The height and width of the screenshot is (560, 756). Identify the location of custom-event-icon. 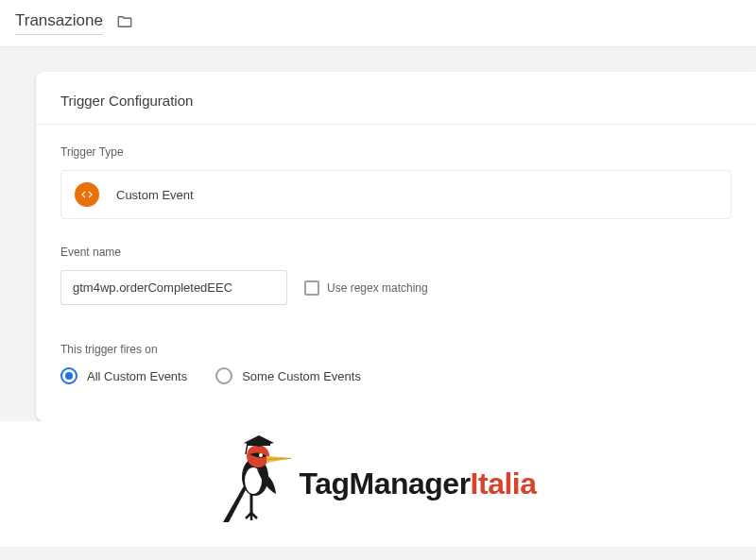
(87, 195).